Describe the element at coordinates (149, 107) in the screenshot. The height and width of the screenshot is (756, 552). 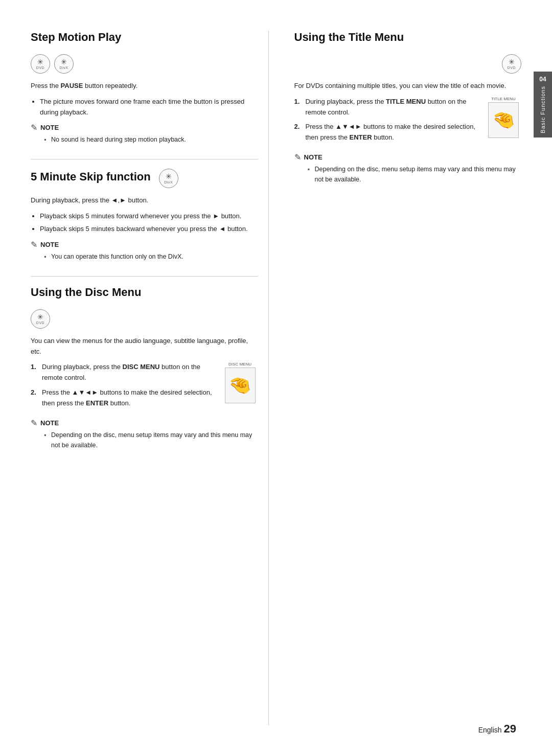
I see `step-motion-bullets: The picture moves forward one frame each…` at that location.